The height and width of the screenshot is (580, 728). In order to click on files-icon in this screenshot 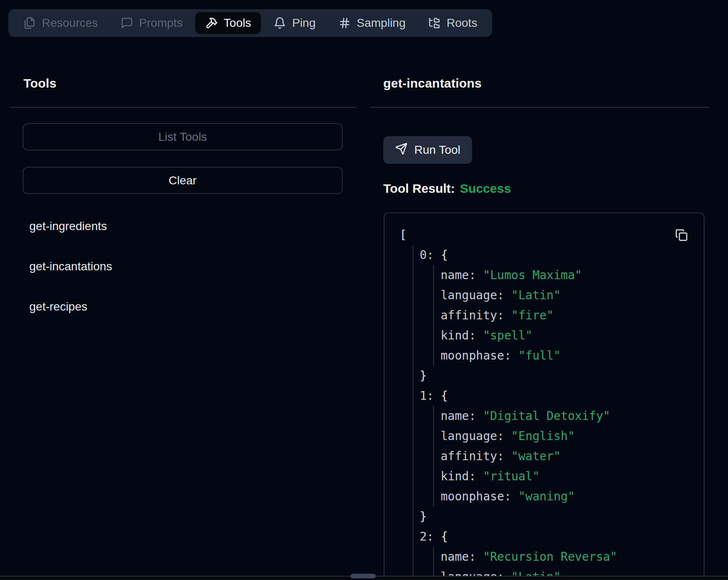, I will do `click(30, 23)`.